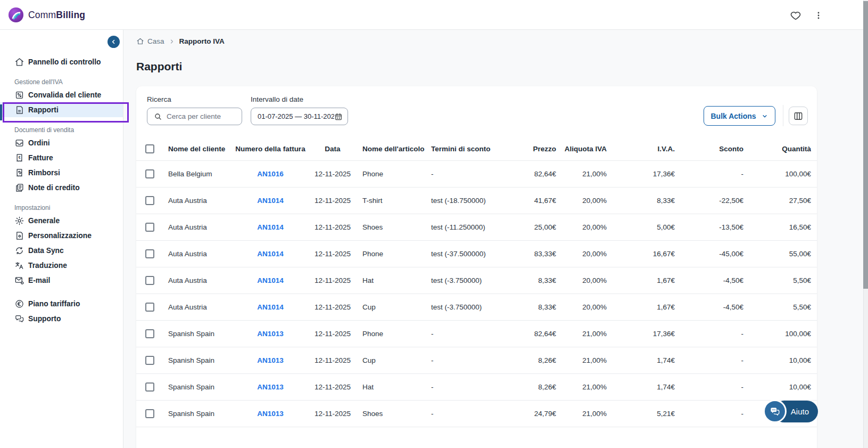  I want to click on sidebar-item-label: Traduzione, so click(48, 265).